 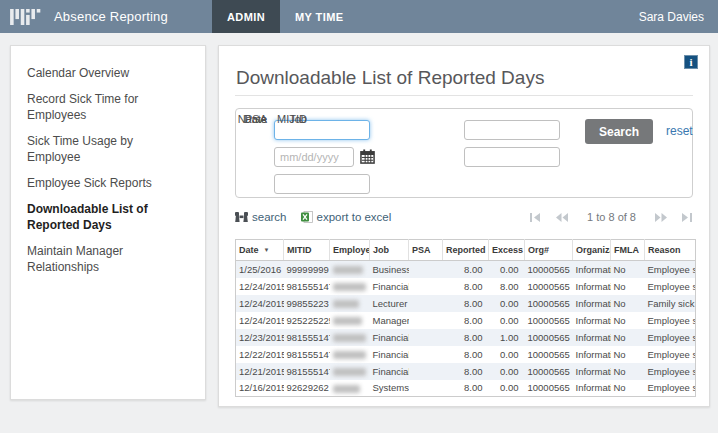 I want to click on column-header-job: Job, so click(x=390, y=250).